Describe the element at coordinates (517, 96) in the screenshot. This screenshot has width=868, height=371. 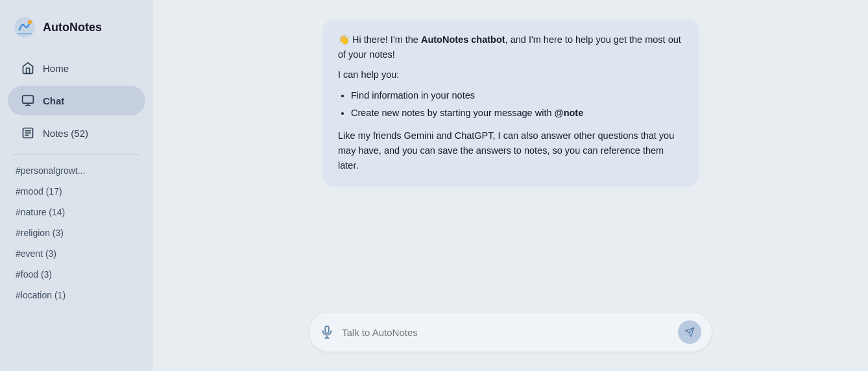
I see `help-item-1: Find information in your notes` at that location.